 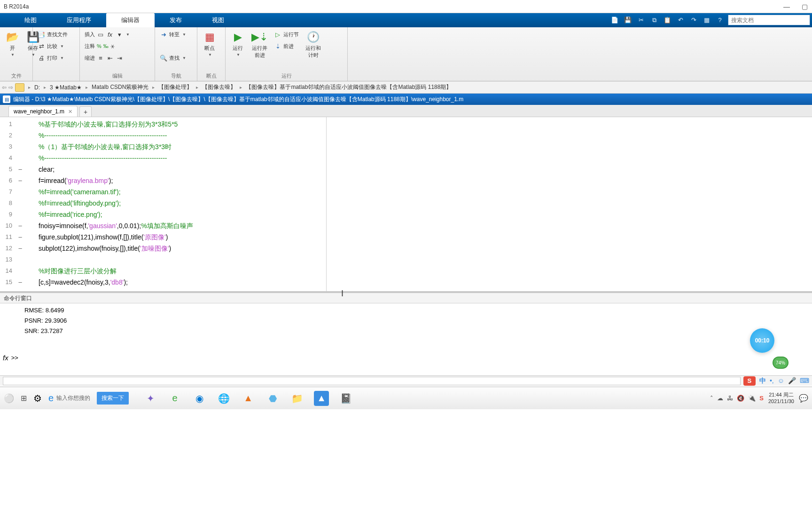 I want to click on tray-volume-icon: 🔇, so click(x=741, y=398).